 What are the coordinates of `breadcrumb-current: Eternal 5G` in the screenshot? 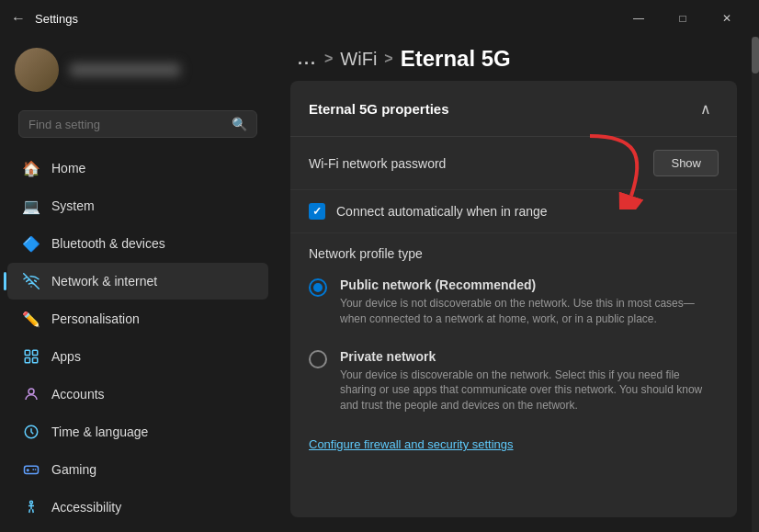 It's located at (456, 59).